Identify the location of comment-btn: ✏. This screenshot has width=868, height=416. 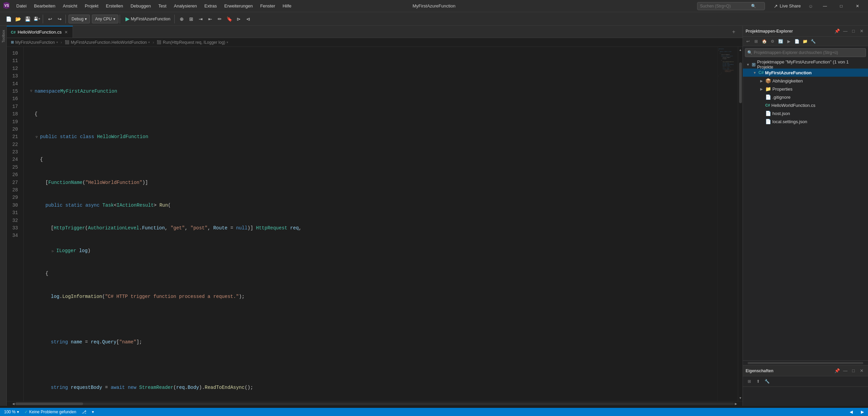
(220, 19).